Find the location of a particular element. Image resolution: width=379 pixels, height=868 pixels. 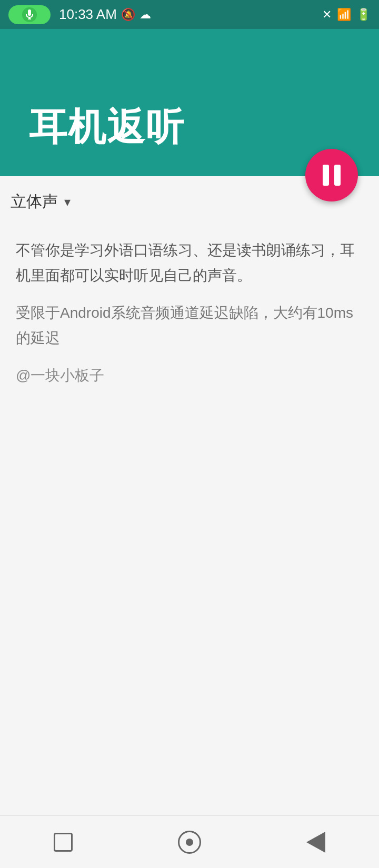

bottom-navigation is located at coordinates (190, 842).